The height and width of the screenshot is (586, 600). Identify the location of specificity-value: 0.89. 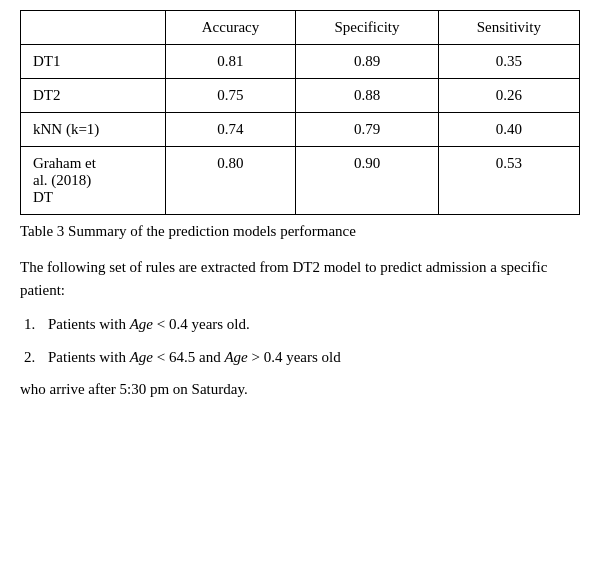
(367, 62).